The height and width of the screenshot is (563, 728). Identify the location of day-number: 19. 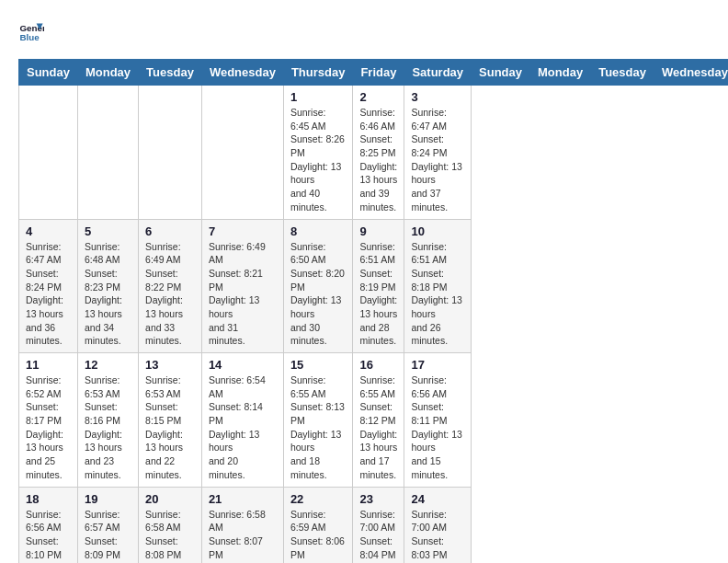
(108, 499).